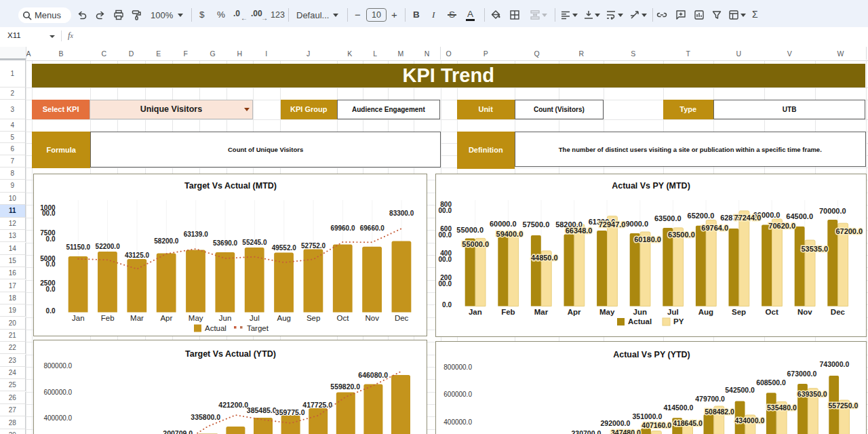  Describe the element at coordinates (833, 211) in the screenshot. I see `svg-text: 70000.0` at that location.